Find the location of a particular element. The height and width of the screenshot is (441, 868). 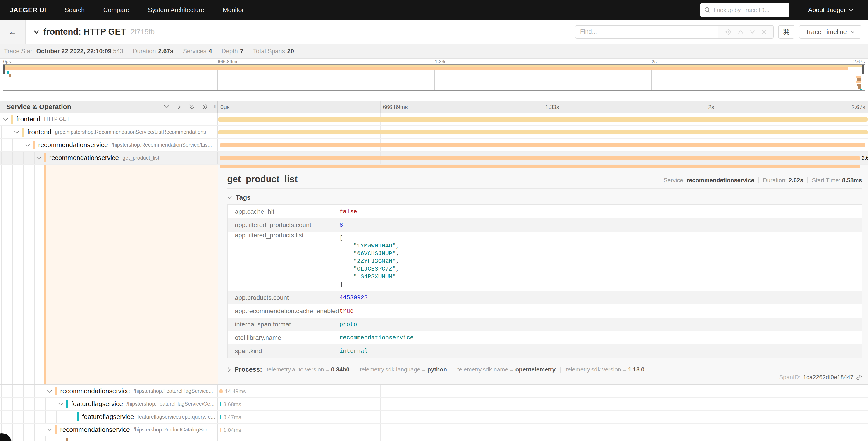

expand-all-icon is located at coordinates (205, 107).